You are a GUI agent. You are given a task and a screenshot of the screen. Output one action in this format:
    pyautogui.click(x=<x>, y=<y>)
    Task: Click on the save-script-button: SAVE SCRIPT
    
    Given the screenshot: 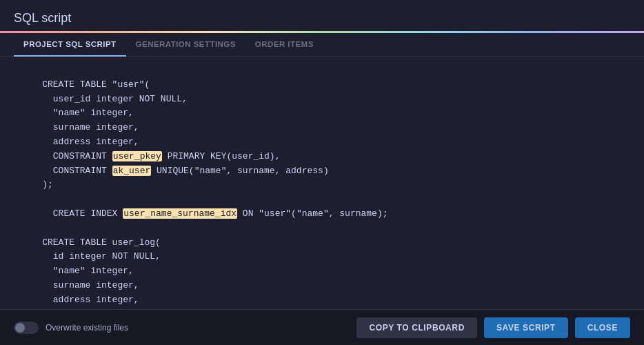 What is the action you would take?
    pyautogui.click(x=526, y=328)
    